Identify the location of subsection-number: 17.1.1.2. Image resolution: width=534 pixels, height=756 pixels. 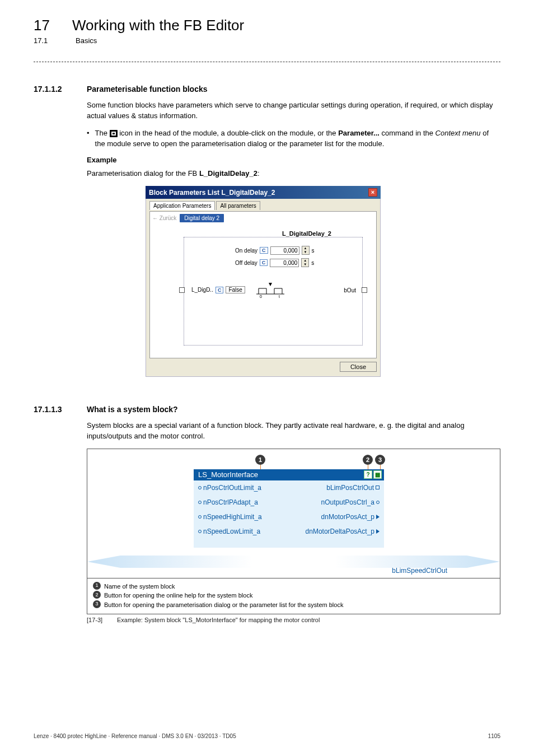
(51, 89).